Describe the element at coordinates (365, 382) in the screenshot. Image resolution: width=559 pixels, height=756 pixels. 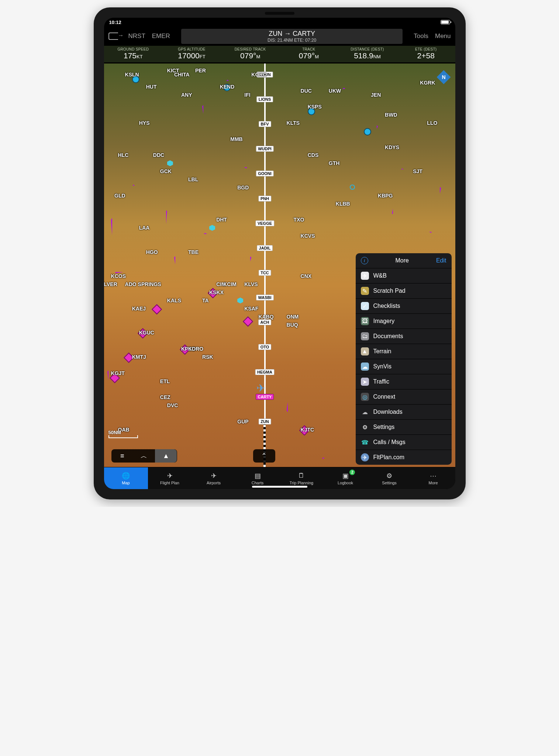
I see `tr-icon: ➤` at that location.